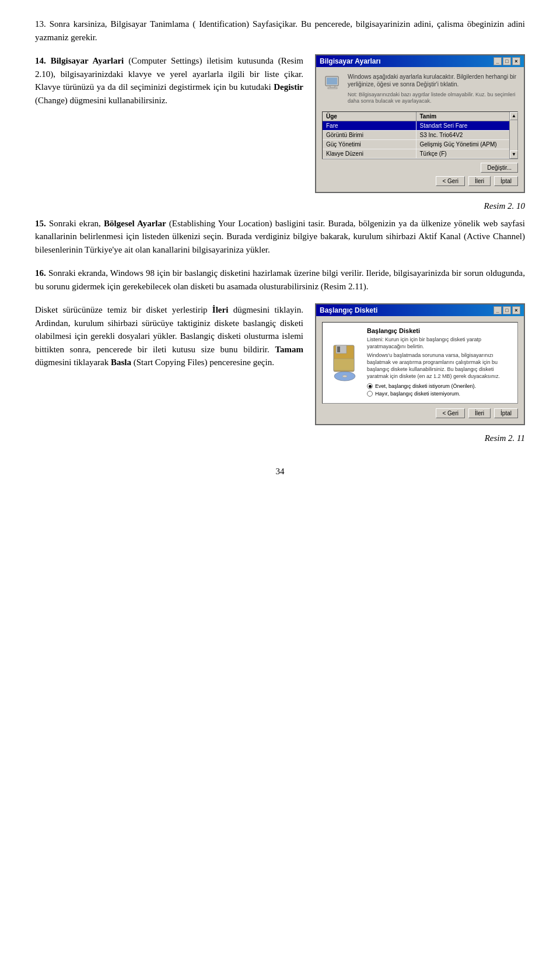 The height and width of the screenshot is (963, 560). What do you see at coordinates (420, 168) in the screenshot?
I see `window1-degistir-row: Değiştir...` at bounding box center [420, 168].